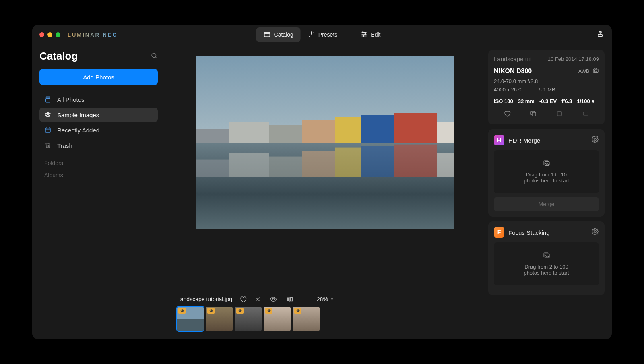 The image size is (644, 364). Describe the element at coordinates (376, 35) in the screenshot. I see `tab-edit-label: Edit` at that location.